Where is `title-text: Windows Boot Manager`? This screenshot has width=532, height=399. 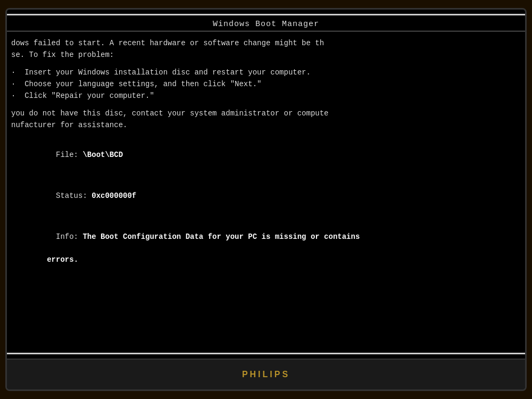
title-text: Windows Boot Manager is located at coordinates (266, 24).